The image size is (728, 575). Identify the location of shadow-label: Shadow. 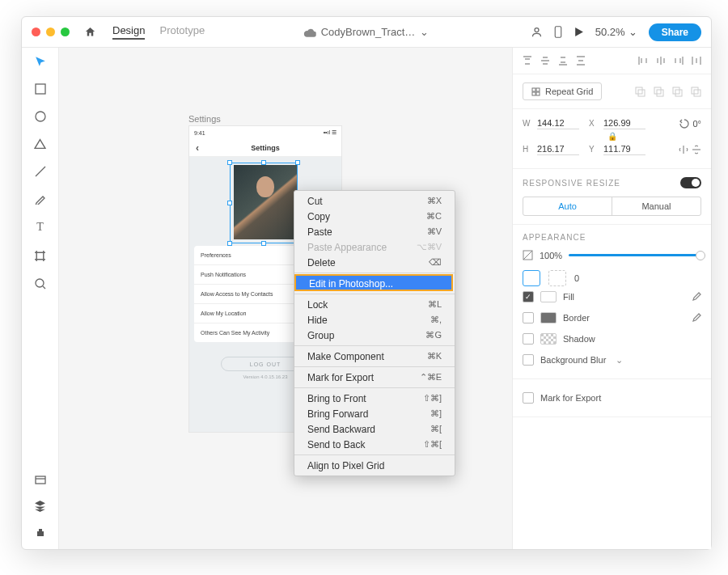
(579, 339).